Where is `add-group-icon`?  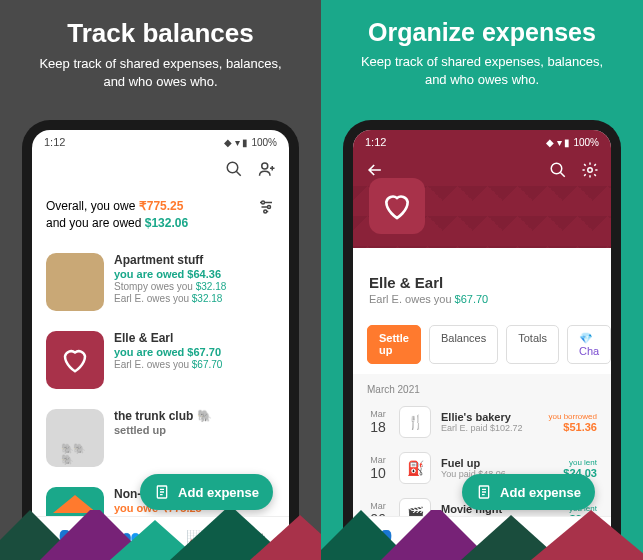
add-group-icon is located at coordinates (267, 169).